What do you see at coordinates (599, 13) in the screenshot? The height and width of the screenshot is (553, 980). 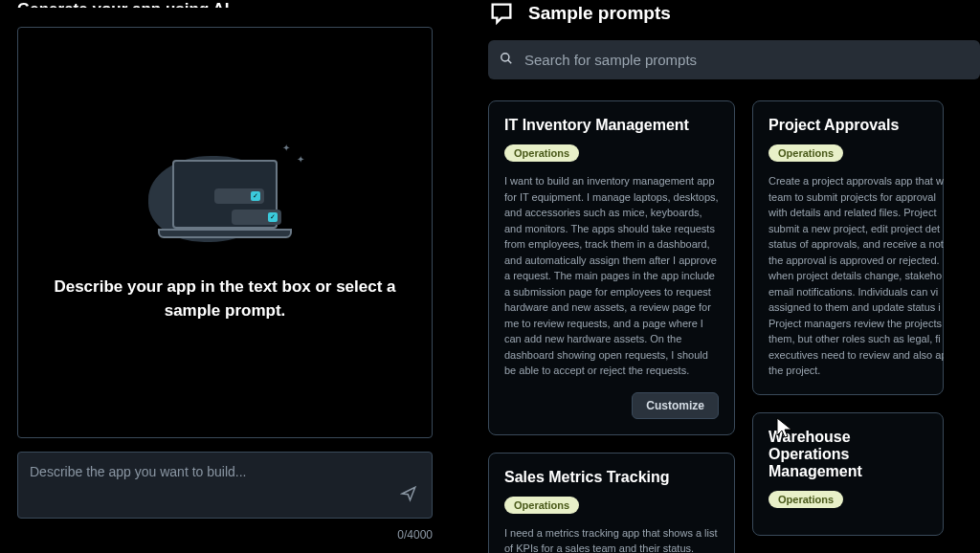 I see `sample-prompts-title: Sample prompts` at bounding box center [599, 13].